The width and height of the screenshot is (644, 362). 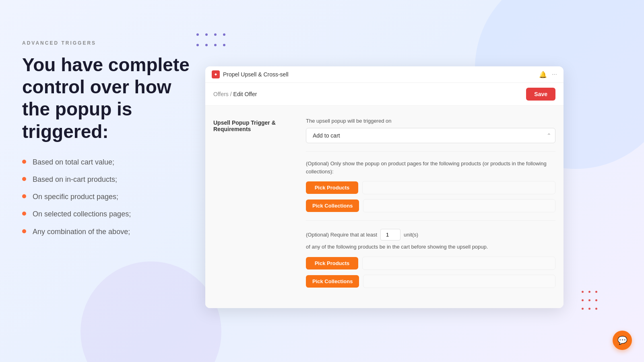 I want to click on pick-products-row-2: Pick Products, so click(x=431, y=263).